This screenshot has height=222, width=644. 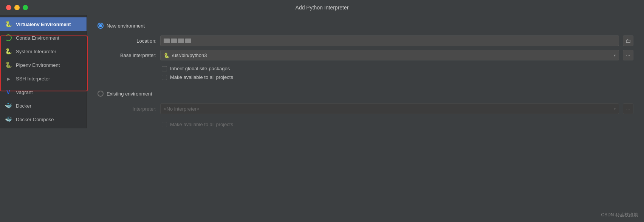 What do you see at coordinates (38, 38) in the screenshot?
I see `sidebar-item-label: Conda Environment` at bounding box center [38, 38].